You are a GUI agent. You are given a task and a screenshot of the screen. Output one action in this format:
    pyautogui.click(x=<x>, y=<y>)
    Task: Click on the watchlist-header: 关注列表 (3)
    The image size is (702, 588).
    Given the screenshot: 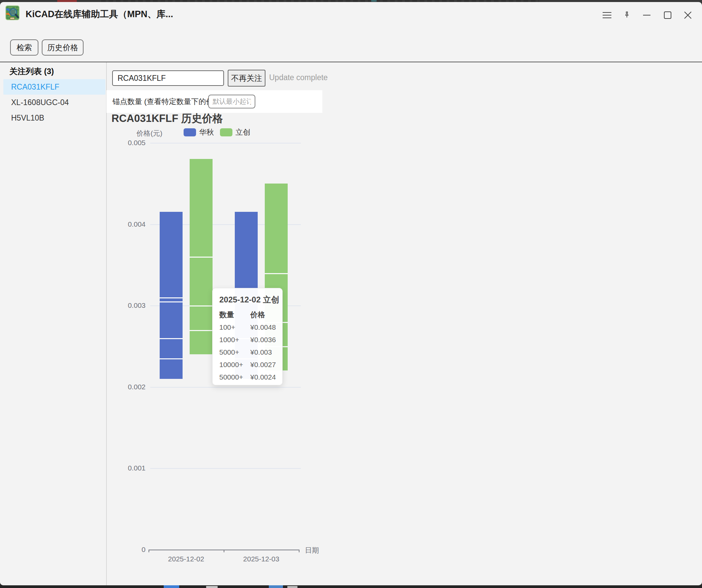 What is the action you would take?
    pyautogui.click(x=32, y=71)
    